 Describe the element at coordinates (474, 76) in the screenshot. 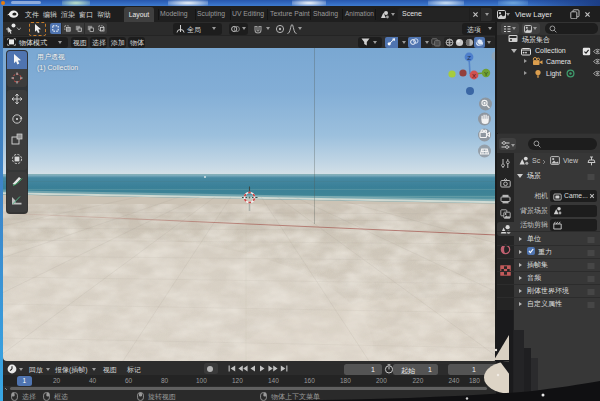

I see `svg-text: X` at that location.